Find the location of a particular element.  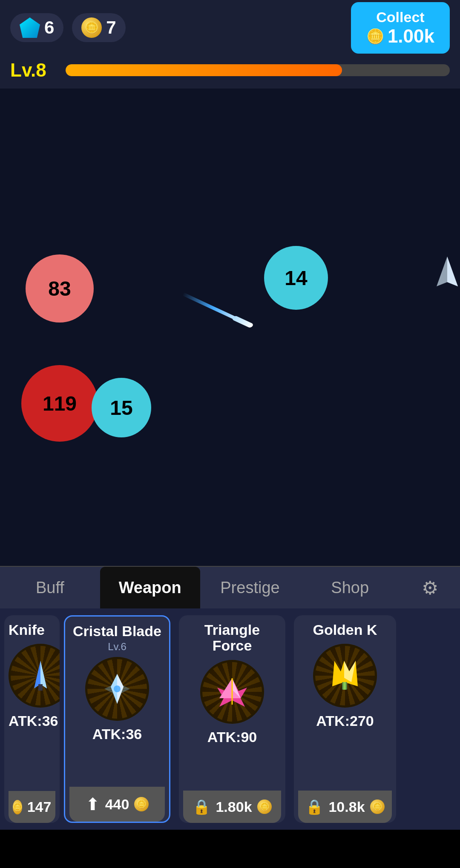

enemy-circle-15: 15 is located at coordinates (121, 408).